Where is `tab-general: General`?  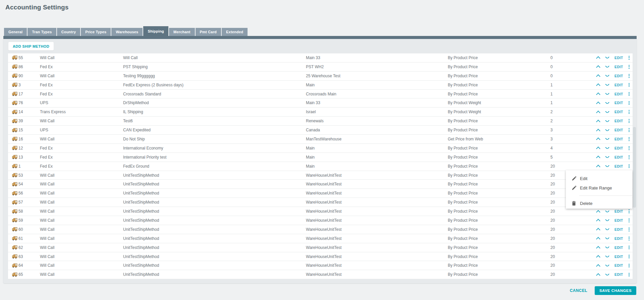
tab-general: General is located at coordinates (15, 32).